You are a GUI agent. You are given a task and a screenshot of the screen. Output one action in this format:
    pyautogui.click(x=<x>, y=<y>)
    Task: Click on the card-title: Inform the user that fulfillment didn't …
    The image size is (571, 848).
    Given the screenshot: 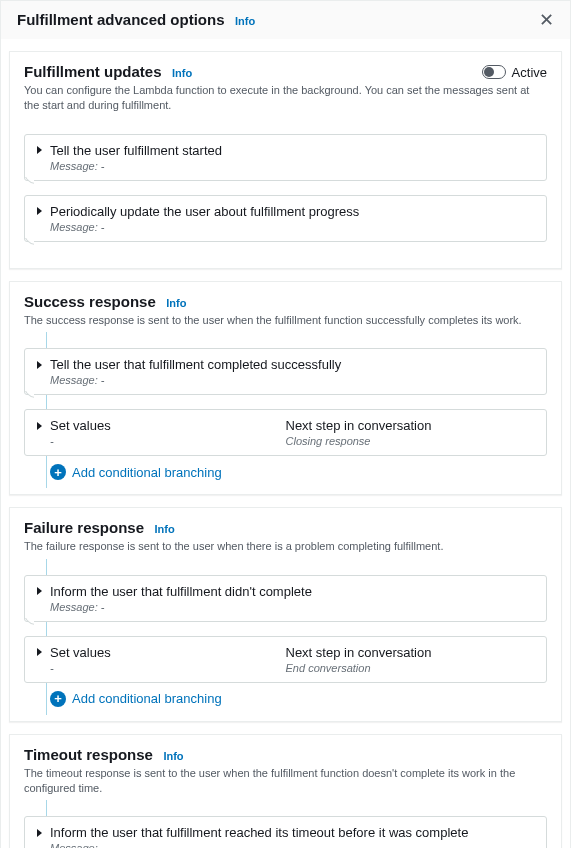 What is the action you would take?
    pyautogui.click(x=181, y=592)
    